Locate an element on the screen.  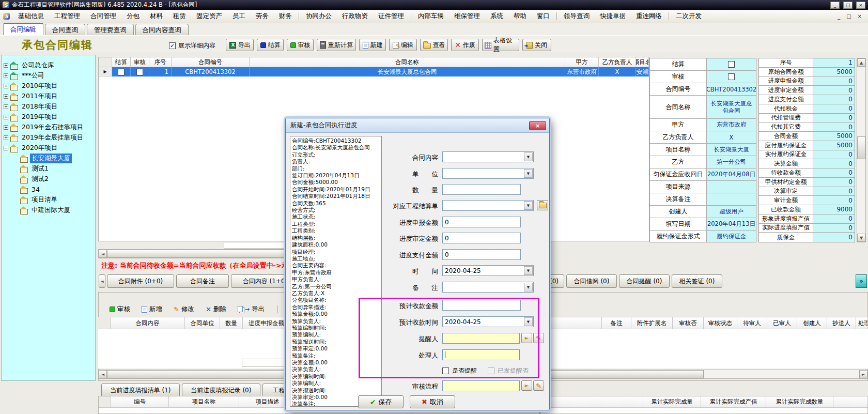
audit-flag-cell is located at coordinates (732, 77).